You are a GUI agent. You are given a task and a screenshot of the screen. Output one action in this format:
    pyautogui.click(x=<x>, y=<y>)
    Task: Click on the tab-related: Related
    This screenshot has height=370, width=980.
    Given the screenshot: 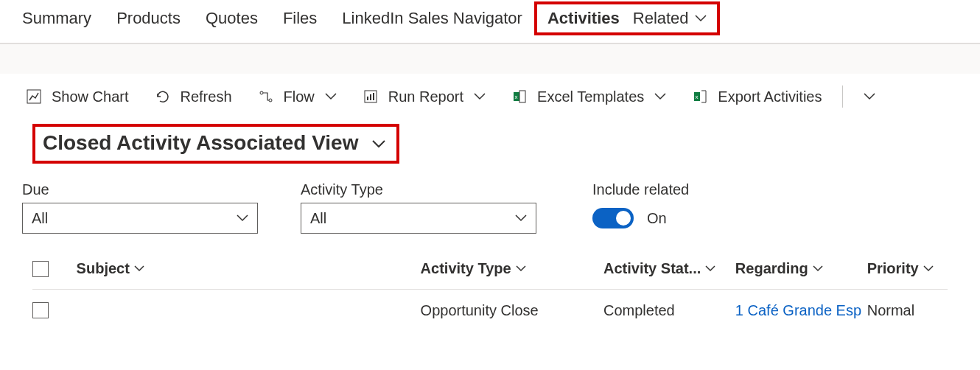 What is the action you would take?
    pyautogui.click(x=670, y=18)
    